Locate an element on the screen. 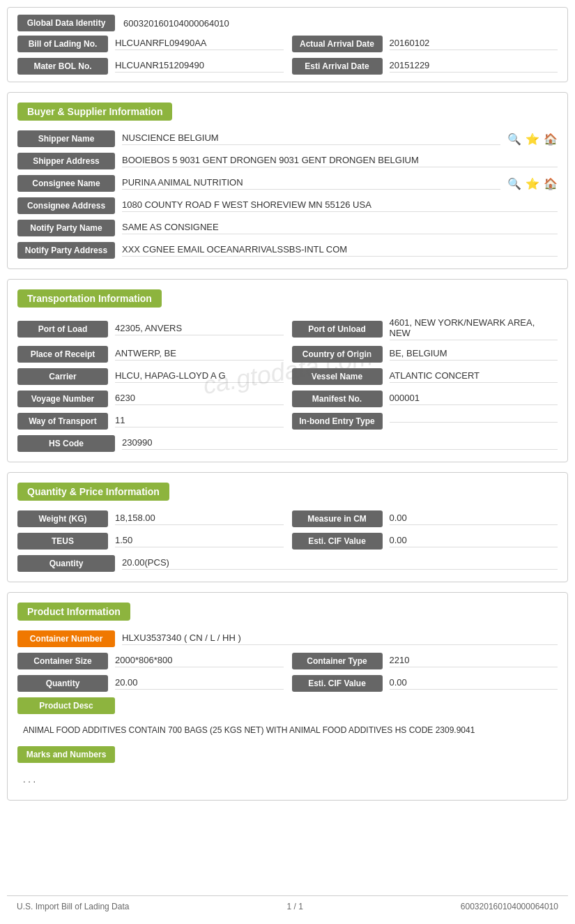  country-origin-label: Country of Origin is located at coordinates (337, 354).